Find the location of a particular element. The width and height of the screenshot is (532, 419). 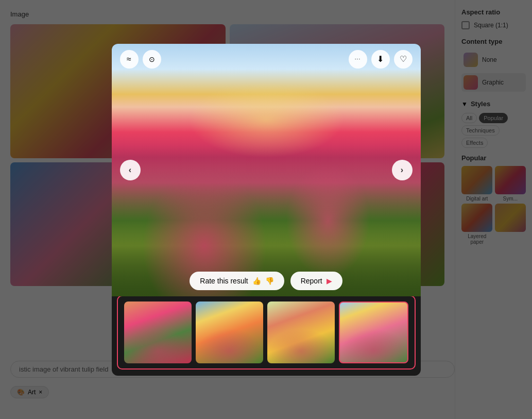

thumbnail-strip is located at coordinates (266, 332).